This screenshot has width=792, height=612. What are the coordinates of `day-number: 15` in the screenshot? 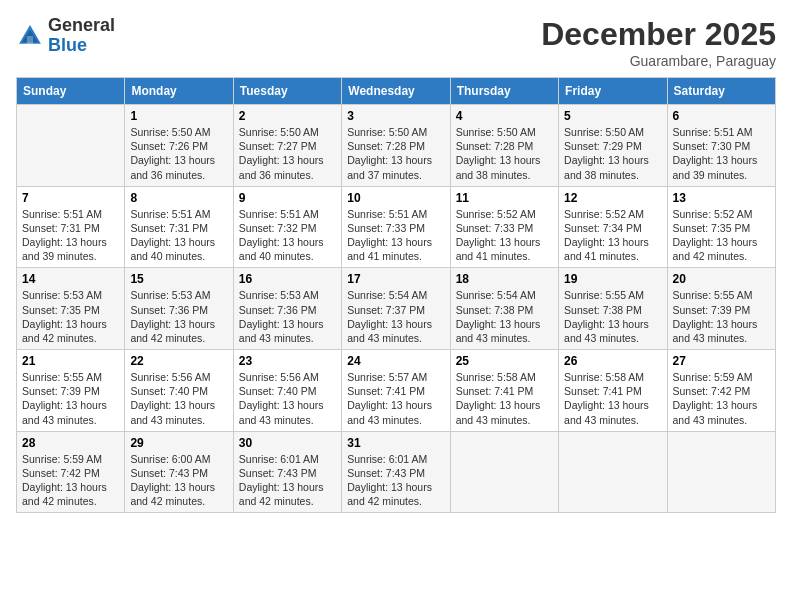 It's located at (178, 279).